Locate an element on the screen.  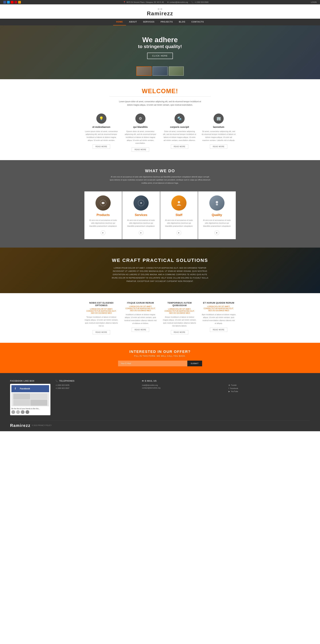
footer-grid: FACEBOOK LIKE BOX f Facebook Be the firs… is located at coordinates (160, 398).